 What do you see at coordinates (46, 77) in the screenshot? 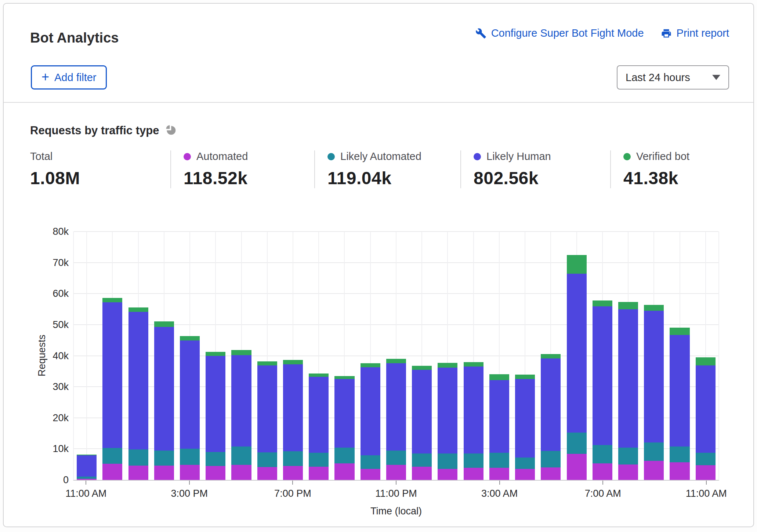
I see `plus-icon: +` at bounding box center [46, 77].